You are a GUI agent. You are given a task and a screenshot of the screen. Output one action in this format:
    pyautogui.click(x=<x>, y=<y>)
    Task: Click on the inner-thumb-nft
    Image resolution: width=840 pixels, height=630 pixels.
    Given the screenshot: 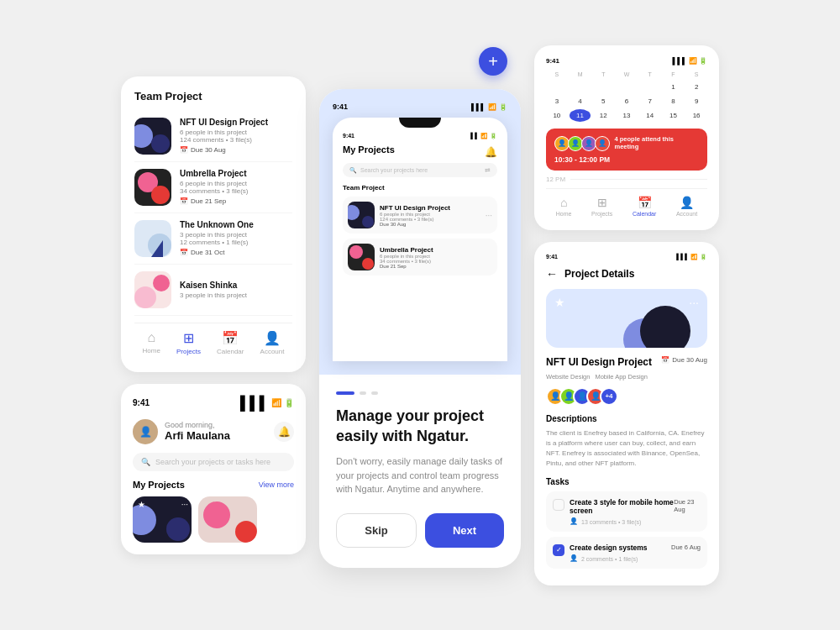 What is the action you would take?
    pyautogui.click(x=361, y=215)
    